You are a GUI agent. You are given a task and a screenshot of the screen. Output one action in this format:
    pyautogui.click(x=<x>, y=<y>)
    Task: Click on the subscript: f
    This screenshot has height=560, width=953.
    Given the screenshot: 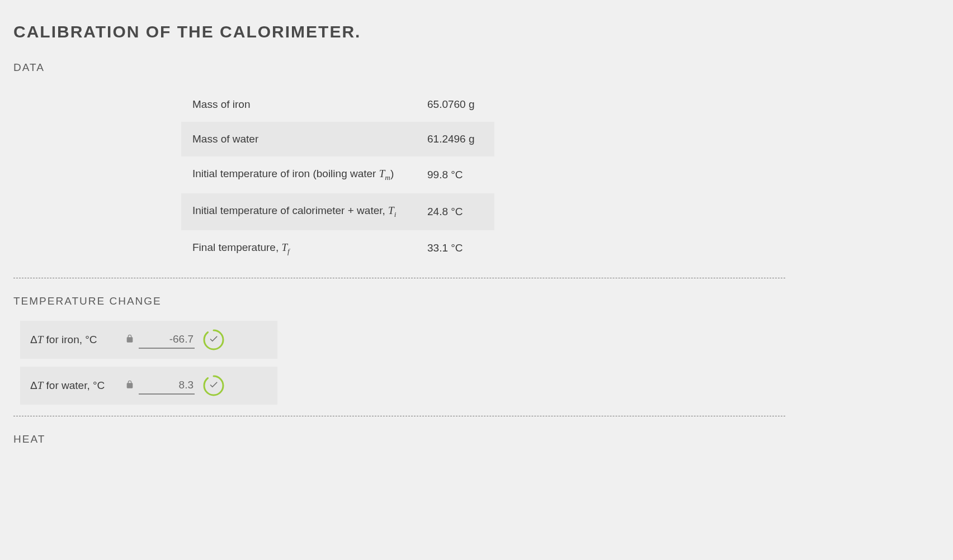 What is the action you would take?
    pyautogui.click(x=289, y=250)
    